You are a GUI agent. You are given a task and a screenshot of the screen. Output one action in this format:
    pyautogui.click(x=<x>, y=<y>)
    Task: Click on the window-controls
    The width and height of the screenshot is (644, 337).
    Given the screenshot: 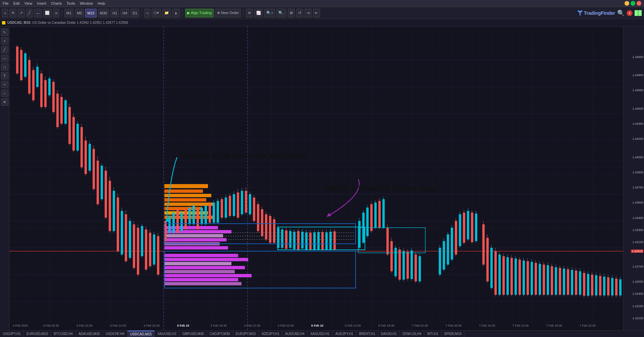 What is the action you would take?
    pyautogui.click(x=633, y=3)
    